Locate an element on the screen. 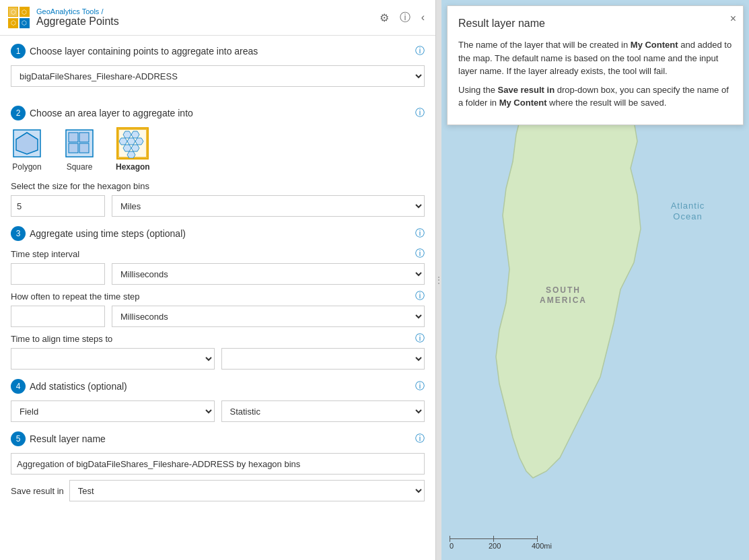 This screenshot has width=749, height=560. hexagon-label: Hexagon is located at coordinates (133, 167).